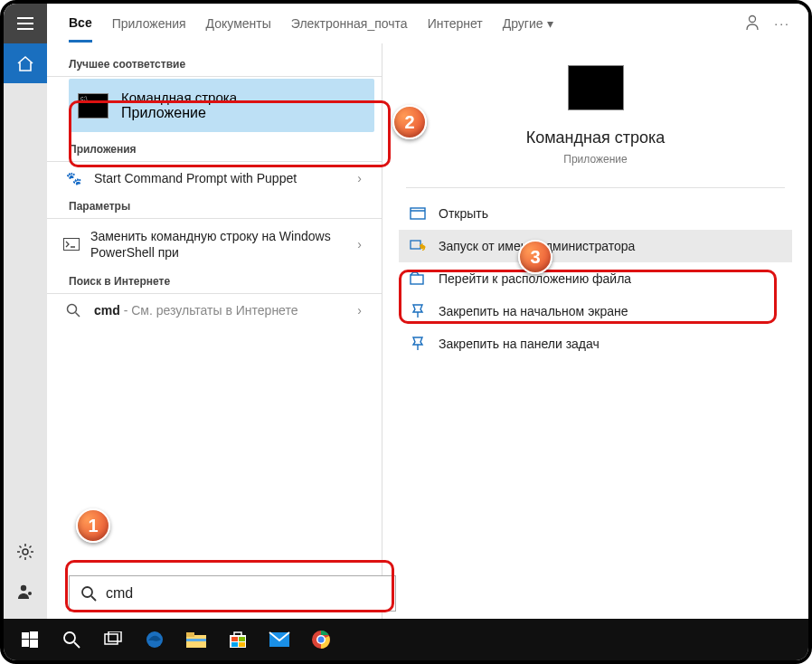 Image resolution: width=812 pixels, height=664 pixels. Describe the element at coordinates (752, 24) in the screenshot. I see `feedback-icon` at that location.